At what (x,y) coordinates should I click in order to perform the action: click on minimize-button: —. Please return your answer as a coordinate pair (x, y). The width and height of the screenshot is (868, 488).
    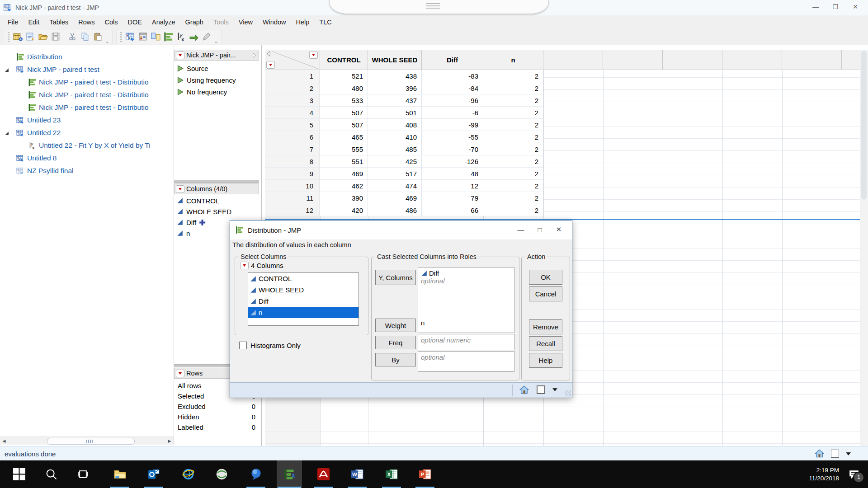
    Looking at the image, I should click on (816, 7).